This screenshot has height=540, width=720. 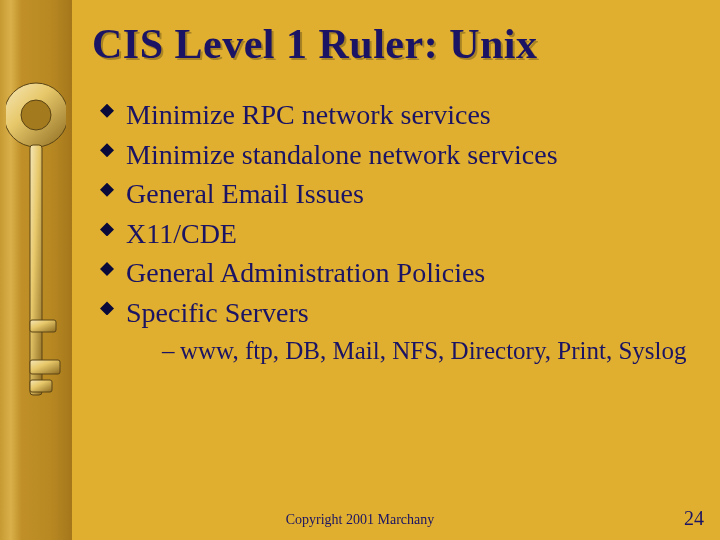 I want to click on sub-list-item: – www, ftp, DB, Mail, NFS, Directory, Pr…, so click(x=441, y=352).